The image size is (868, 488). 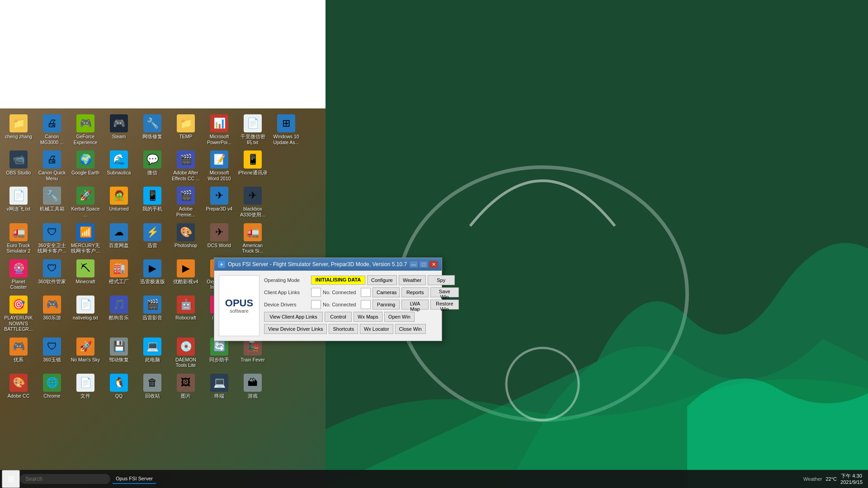 What do you see at coordinates (152, 275) in the screenshot?
I see `icon-youku: ▶ 迅雷极速版` at bounding box center [152, 275].